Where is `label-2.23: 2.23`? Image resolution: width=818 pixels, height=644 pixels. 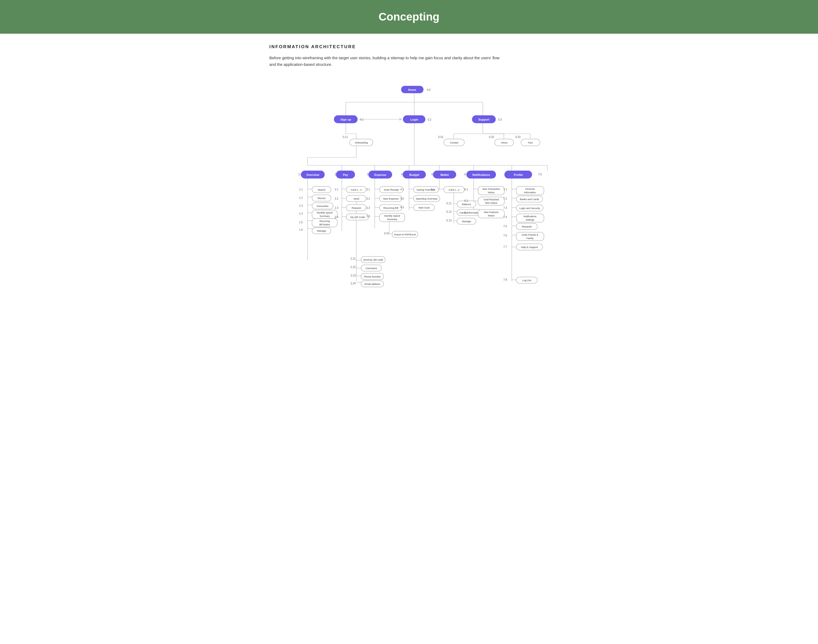 label-2.23: 2.23 is located at coordinates (353, 276).